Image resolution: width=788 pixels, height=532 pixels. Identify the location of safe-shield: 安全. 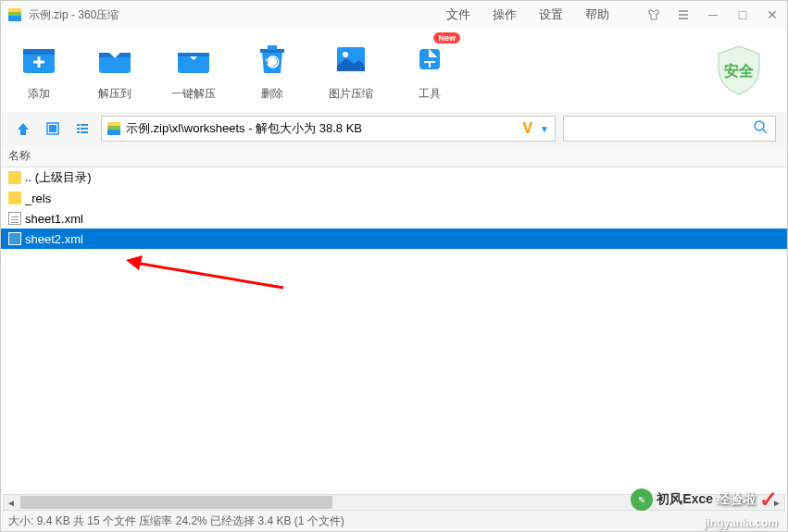
(739, 70).